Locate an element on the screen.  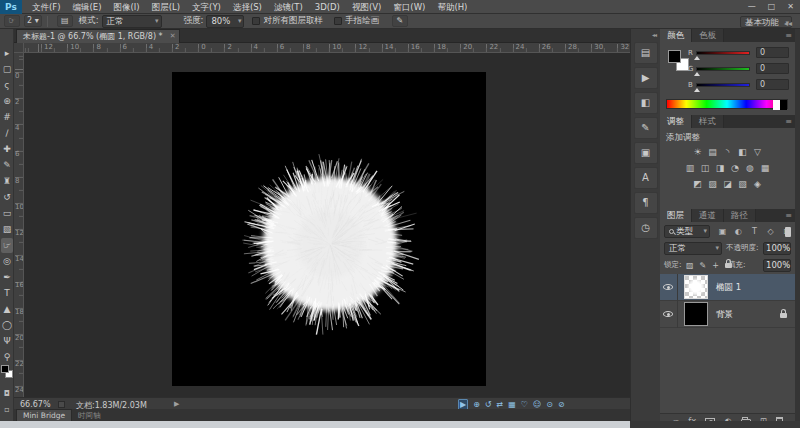
brush-panel-toggle-icon: ▤ is located at coordinates (65, 21).